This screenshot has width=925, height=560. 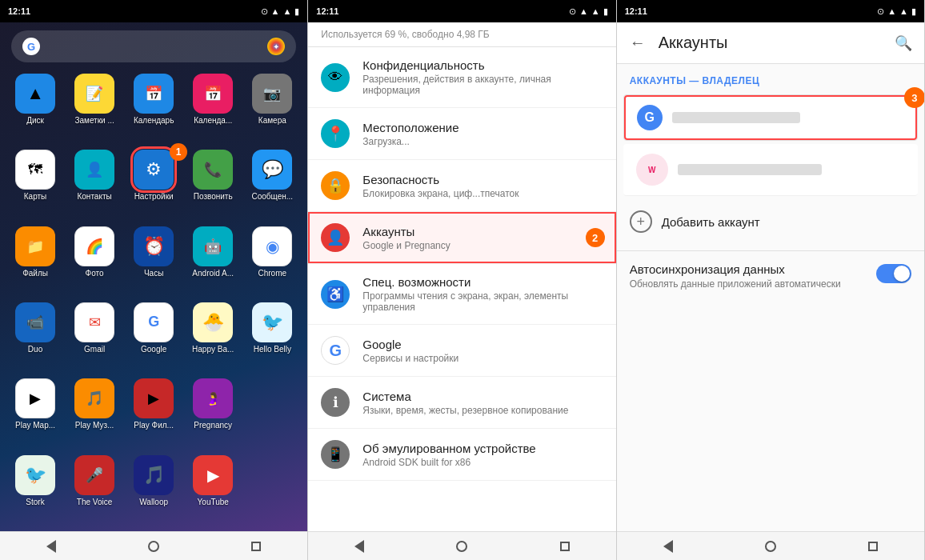 What do you see at coordinates (154, 186) in the screenshot?
I see `app-settings: ⚙ Настройки 1` at bounding box center [154, 186].